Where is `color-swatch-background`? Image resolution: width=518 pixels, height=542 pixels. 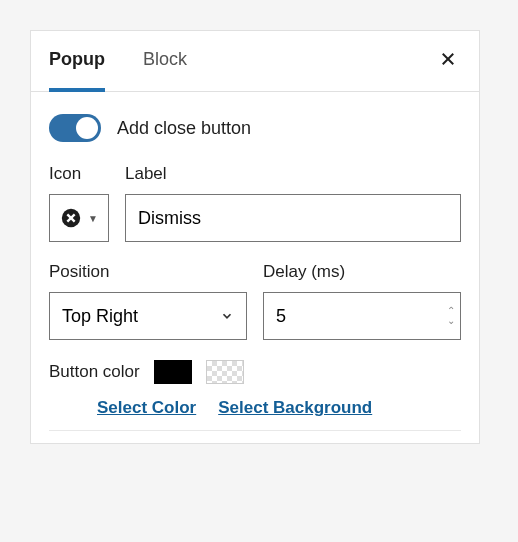
color-swatch-background is located at coordinates (225, 372).